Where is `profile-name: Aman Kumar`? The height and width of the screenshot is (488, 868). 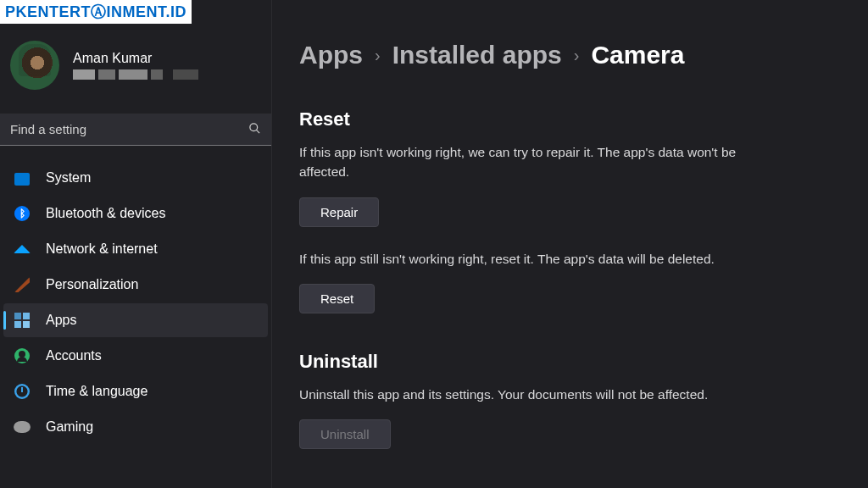 profile-name: Aman Kumar is located at coordinates (136, 58).